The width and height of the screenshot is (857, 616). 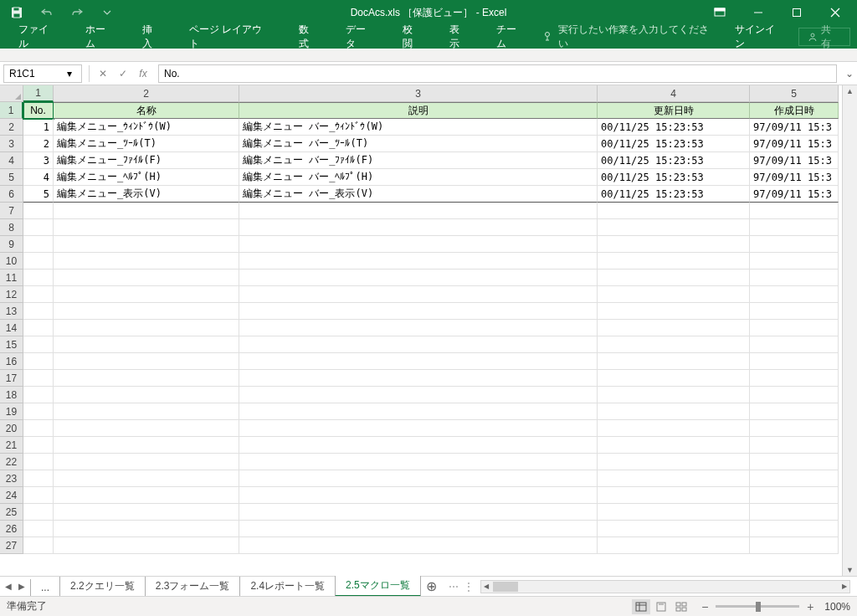 What do you see at coordinates (681, 607) in the screenshot?
I see `view-page-break-icon` at bounding box center [681, 607].